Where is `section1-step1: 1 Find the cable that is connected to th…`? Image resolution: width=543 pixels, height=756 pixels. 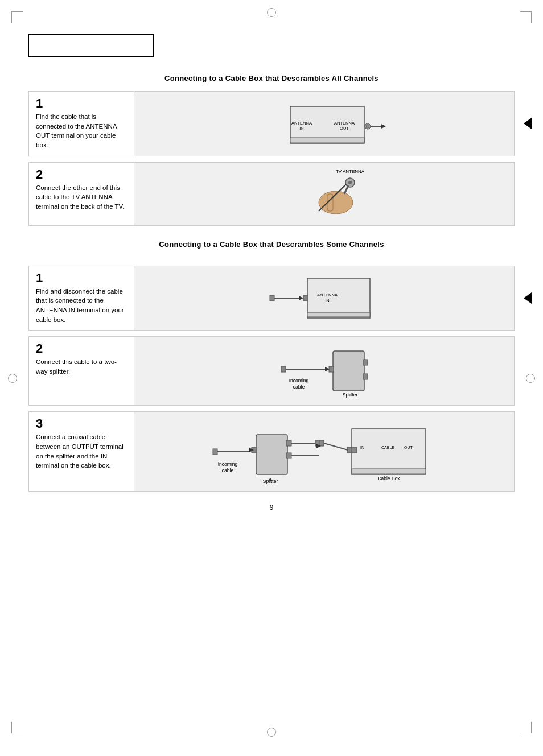 section1-step1: 1 Find the cable that is connected to th… is located at coordinates (272, 124).